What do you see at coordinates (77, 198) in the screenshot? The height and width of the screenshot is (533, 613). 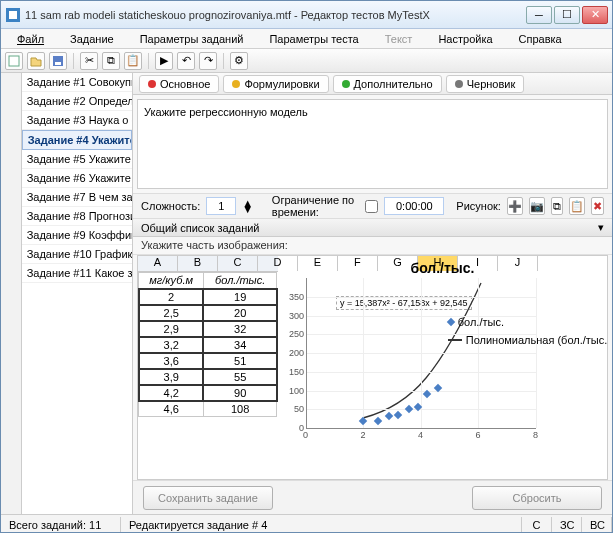 I see `question-item-7: Задание #7 В чем заключ` at bounding box center [77, 198].